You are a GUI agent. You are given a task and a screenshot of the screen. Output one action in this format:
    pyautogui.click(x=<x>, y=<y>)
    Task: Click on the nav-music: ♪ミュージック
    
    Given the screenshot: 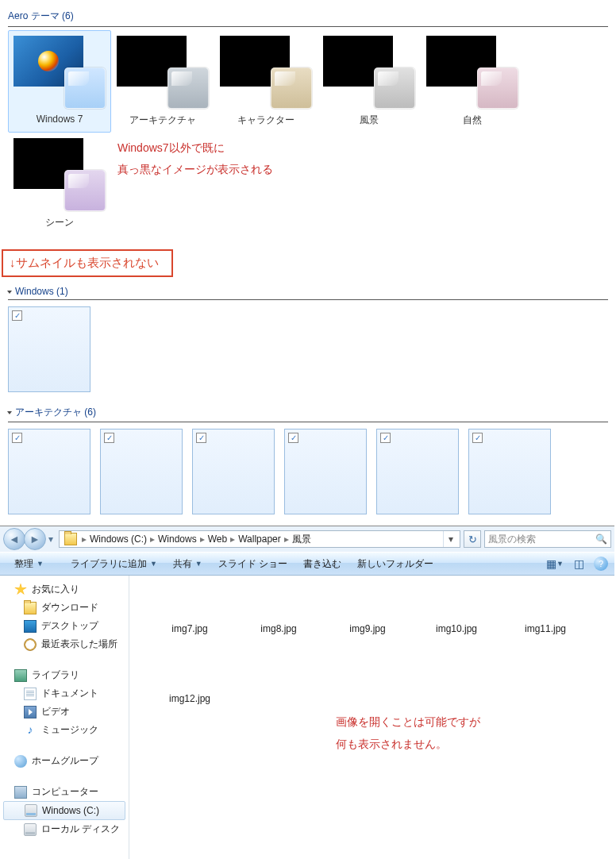 What is the action you would take?
    pyautogui.click(x=64, y=730)
    